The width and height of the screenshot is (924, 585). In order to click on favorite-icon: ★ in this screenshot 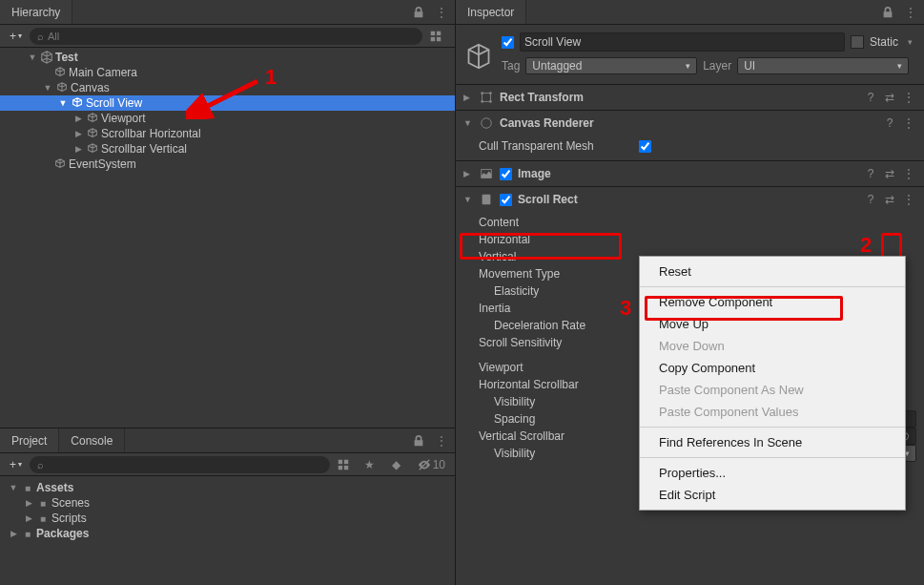, I will do `click(370, 465)`.